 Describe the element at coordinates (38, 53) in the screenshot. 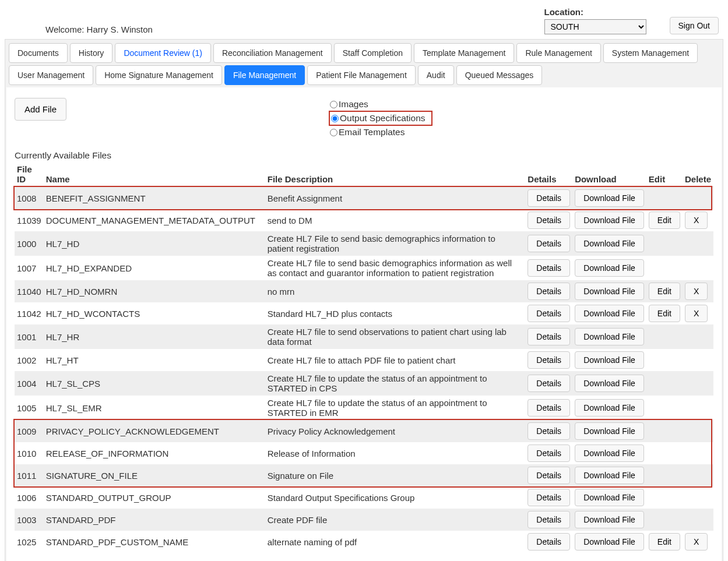

I see `tab-documents: Documents` at that location.